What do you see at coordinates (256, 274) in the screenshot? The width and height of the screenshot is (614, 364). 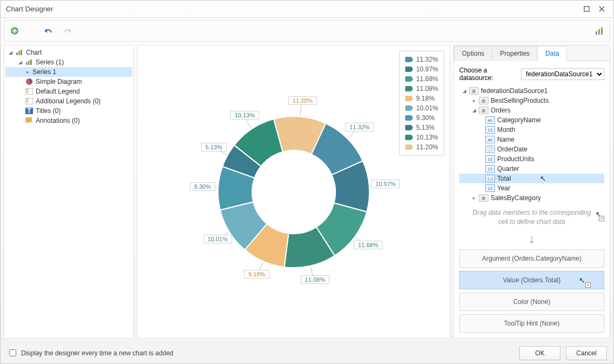 I see `slice-label: 9.18%` at bounding box center [256, 274].